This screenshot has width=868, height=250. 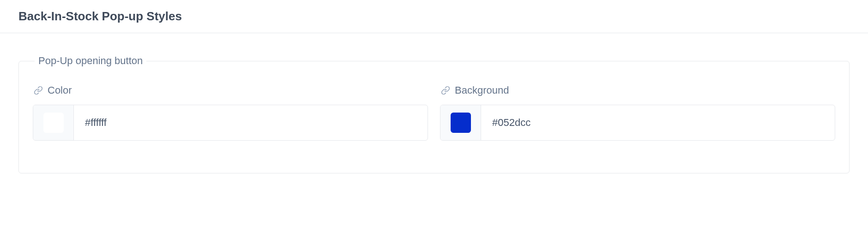 What do you see at coordinates (230, 123) in the screenshot?
I see `color-input-wrap` at bounding box center [230, 123].